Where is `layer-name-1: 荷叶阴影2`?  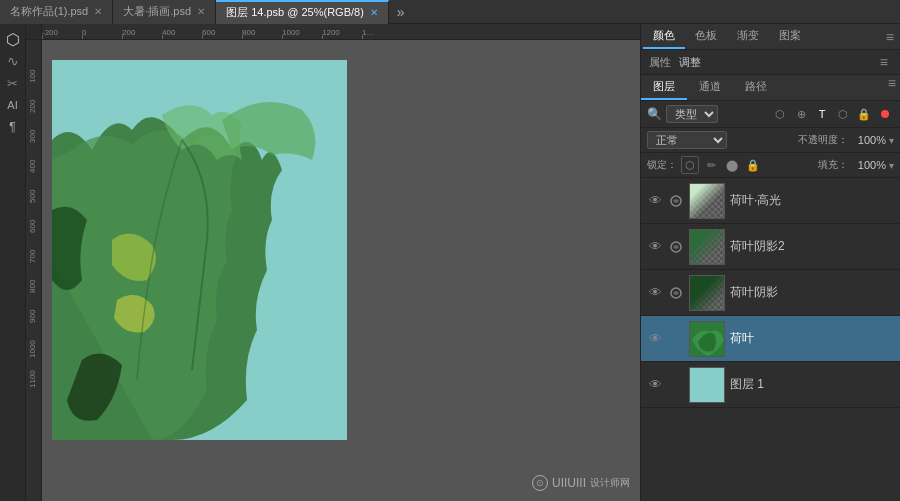 layer-name-1: 荷叶阴影2 is located at coordinates (812, 246).